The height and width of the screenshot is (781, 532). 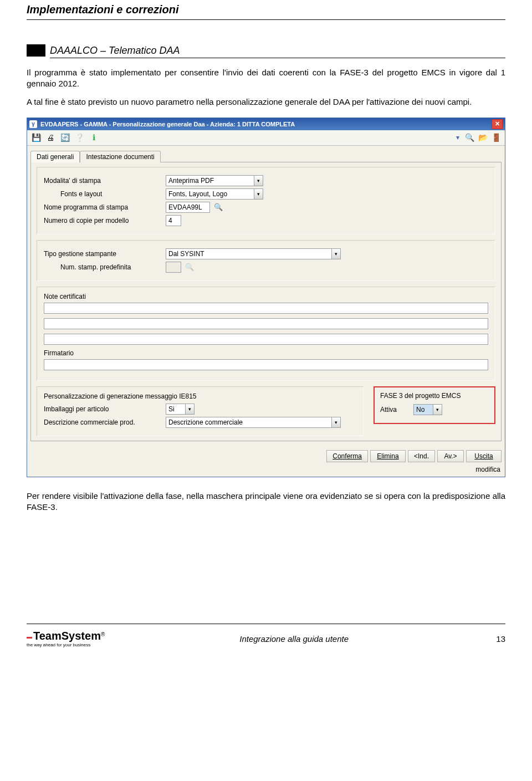 What do you see at coordinates (266, 20) in the screenshot?
I see `header-rule` at bounding box center [266, 20].